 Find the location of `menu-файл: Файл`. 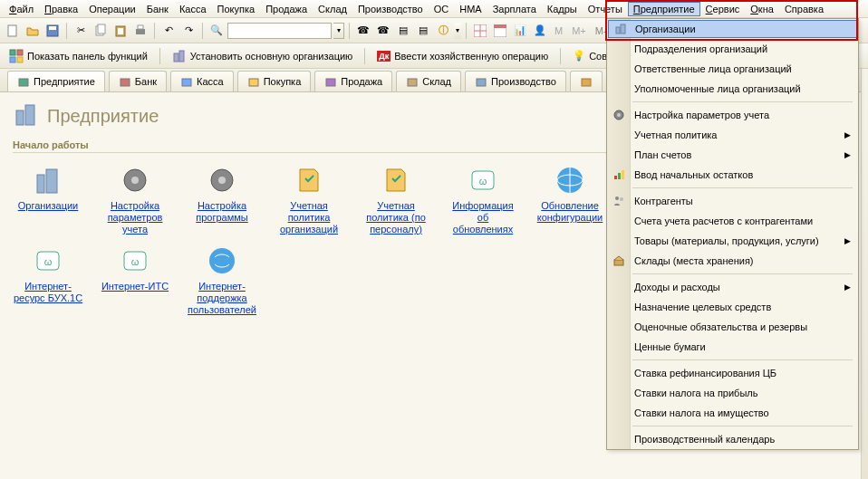

menu-файл: Файл is located at coordinates (22, 9).